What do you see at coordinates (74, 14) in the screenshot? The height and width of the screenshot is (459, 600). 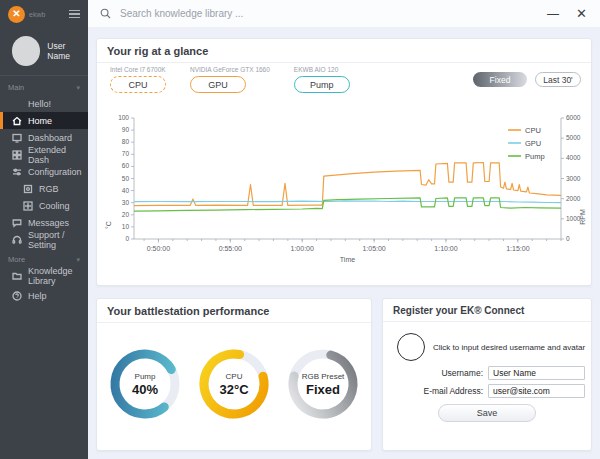 I see `hamburger-menu-icon` at bounding box center [74, 14].